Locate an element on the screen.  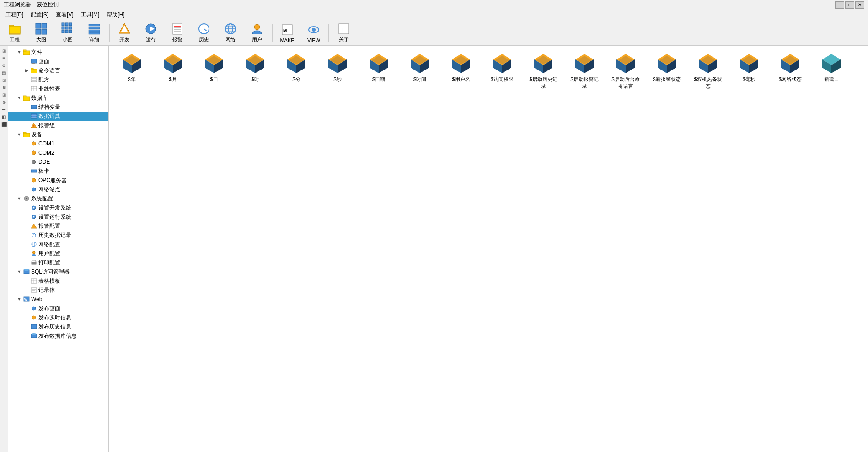
grid-item-second: $秒 is located at coordinates (338, 71).